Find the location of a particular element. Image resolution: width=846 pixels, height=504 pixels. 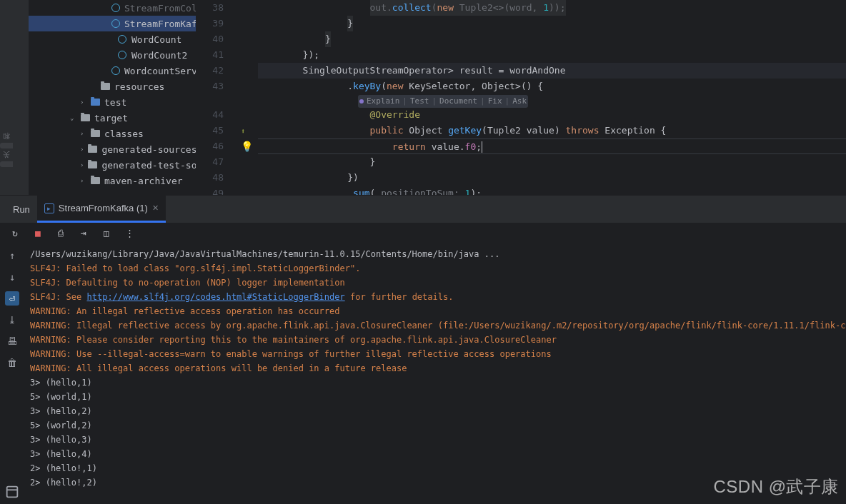

code-line: }) is located at coordinates (552, 178).